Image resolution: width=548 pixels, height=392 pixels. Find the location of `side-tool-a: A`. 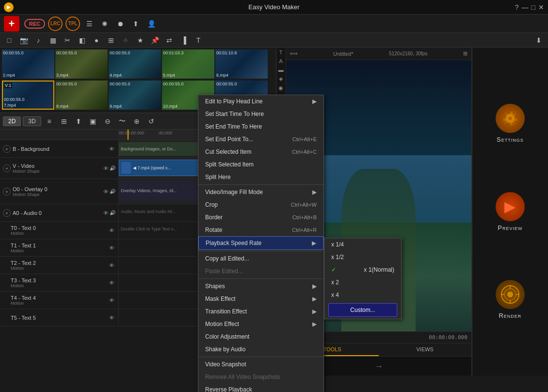

side-tool-a: A is located at coordinates (281, 61).